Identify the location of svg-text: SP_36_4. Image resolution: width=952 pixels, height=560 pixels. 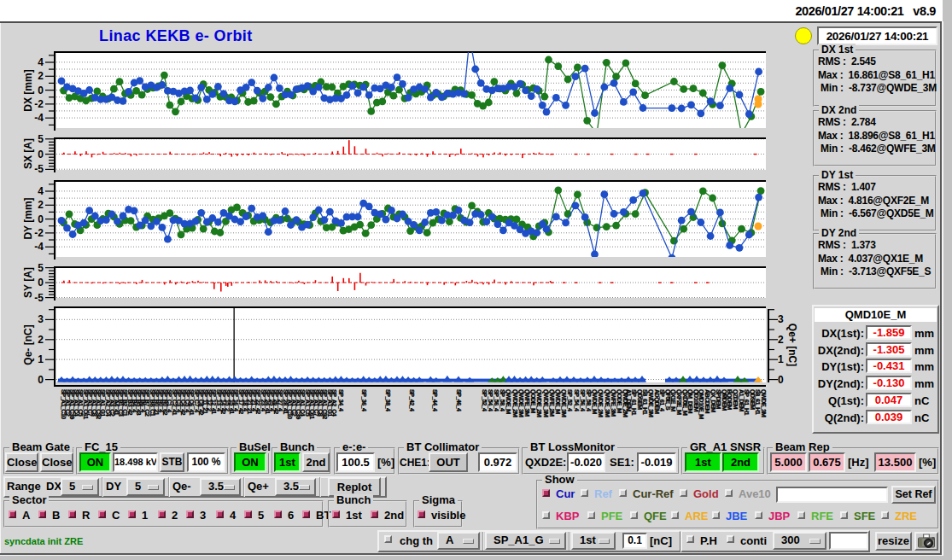
(364, 400).